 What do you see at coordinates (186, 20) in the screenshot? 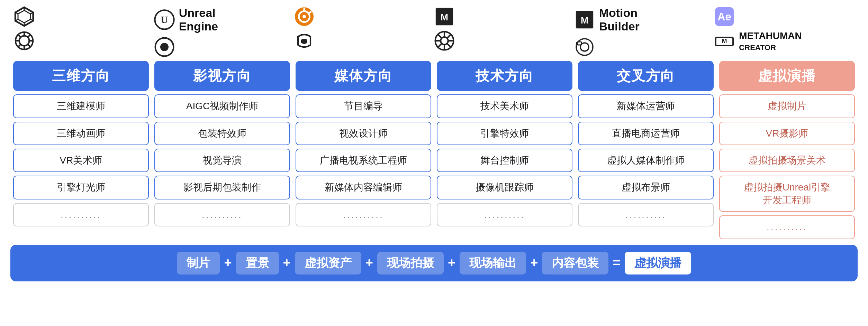
I see `logo-unreal: U UnrealEngine` at bounding box center [186, 20].